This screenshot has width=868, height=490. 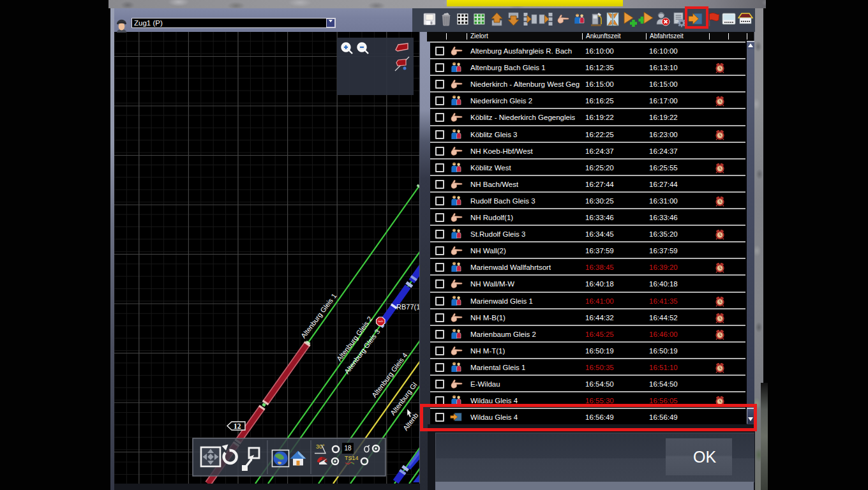 I want to click on svg-text: RB77(1), so click(x=408, y=307).